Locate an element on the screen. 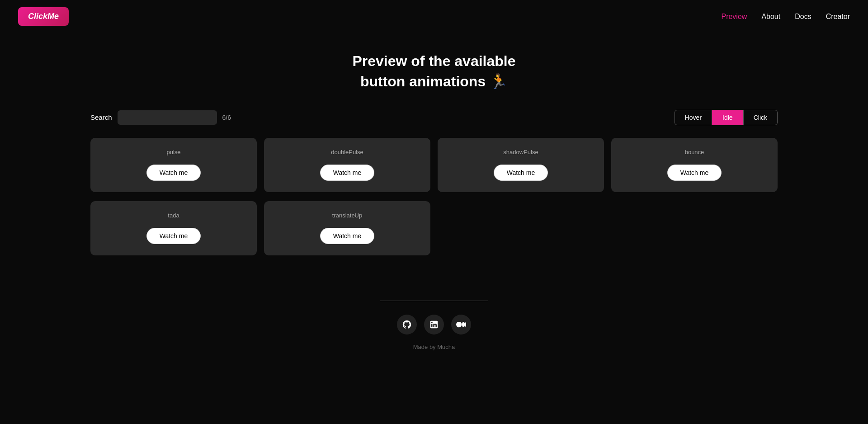 Image resolution: width=868 pixels, height=424 pixels. nav-about: About is located at coordinates (771, 17).